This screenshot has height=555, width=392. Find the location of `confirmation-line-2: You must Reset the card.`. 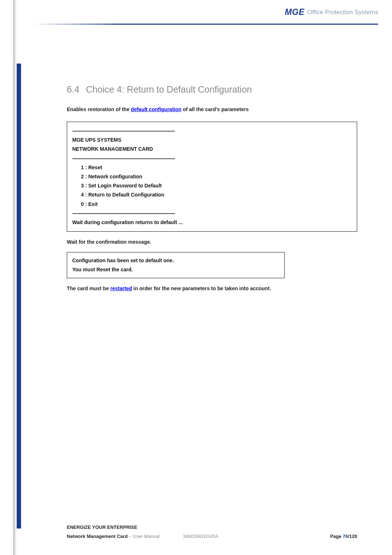

confirmation-line-2: You must Reset the card. is located at coordinates (176, 270).